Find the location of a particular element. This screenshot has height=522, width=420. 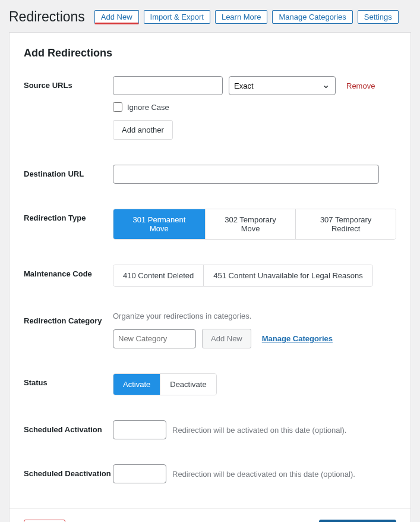

scheduled-deactivation-hint: Redirection will be deactivated on this … is located at coordinates (264, 474).